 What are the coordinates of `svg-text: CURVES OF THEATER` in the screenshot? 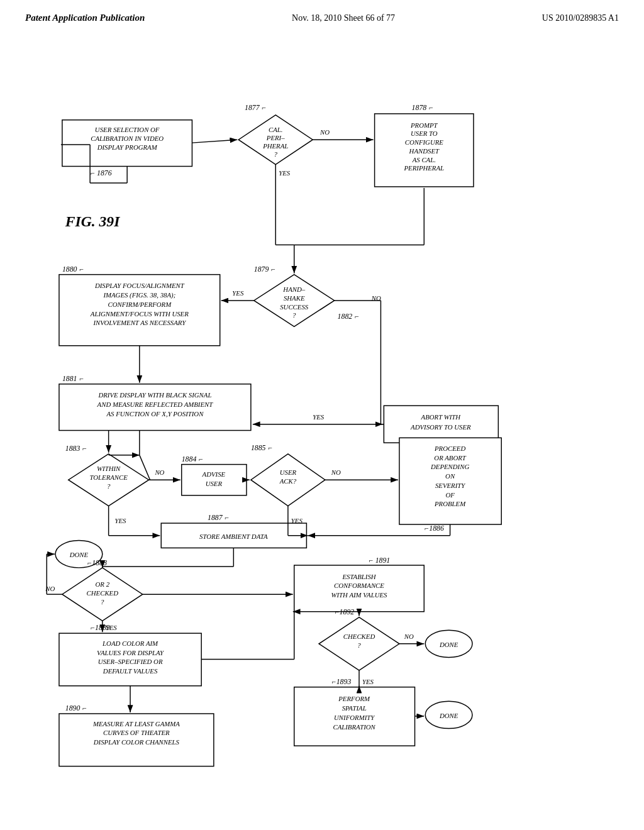 It's located at (136, 733).